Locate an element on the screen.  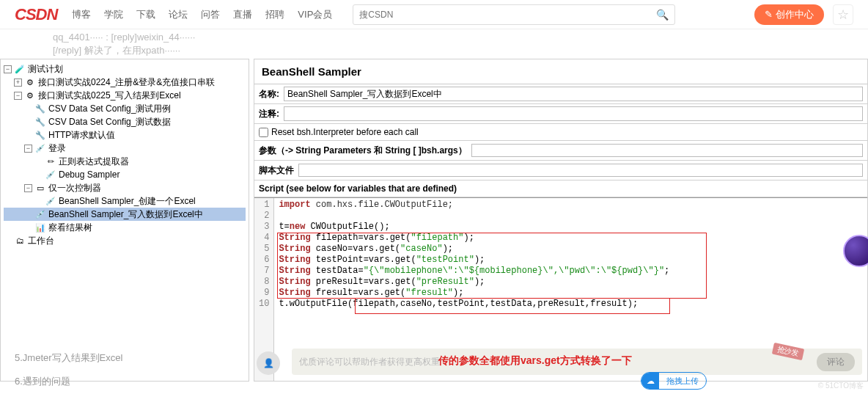
nav-download: 下载 is located at coordinates (146, 15).